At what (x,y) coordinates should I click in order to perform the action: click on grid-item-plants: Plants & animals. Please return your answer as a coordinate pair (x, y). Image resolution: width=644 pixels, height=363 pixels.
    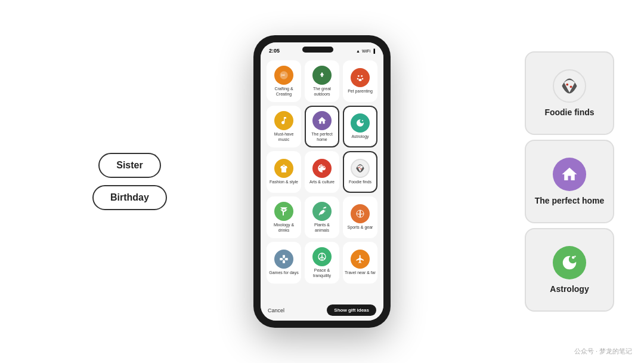
    Looking at the image, I should click on (322, 217).